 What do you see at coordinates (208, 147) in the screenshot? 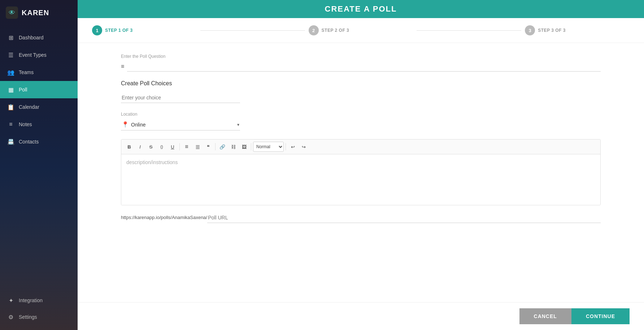
I see `blockquote-button: ❝` at bounding box center [208, 147].